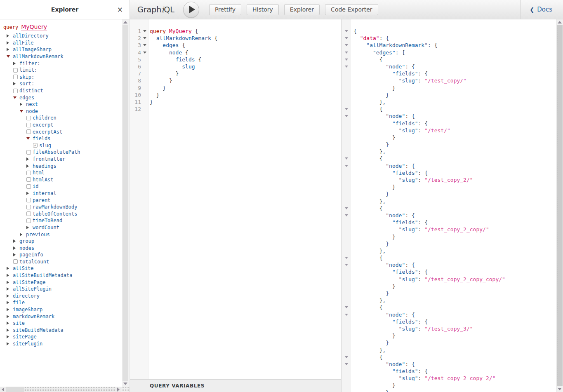 The width and height of the screenshot is (563, 392). I want to click on explorer-field-directory: directory, so click(62, 296).